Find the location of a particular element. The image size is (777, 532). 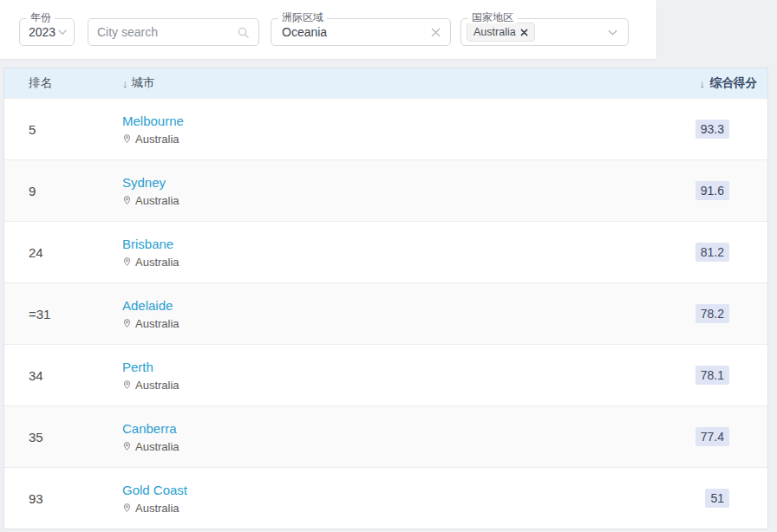

year-select-label: 年份 is located at coordinates (41, 17).